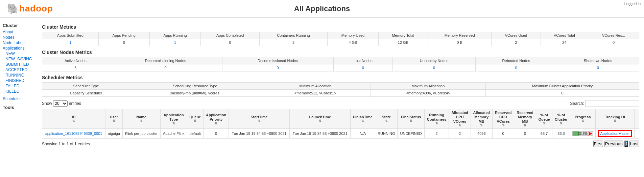  I want to click on th-tracking-ui: Tracking UI⇅, so click(615, 119).